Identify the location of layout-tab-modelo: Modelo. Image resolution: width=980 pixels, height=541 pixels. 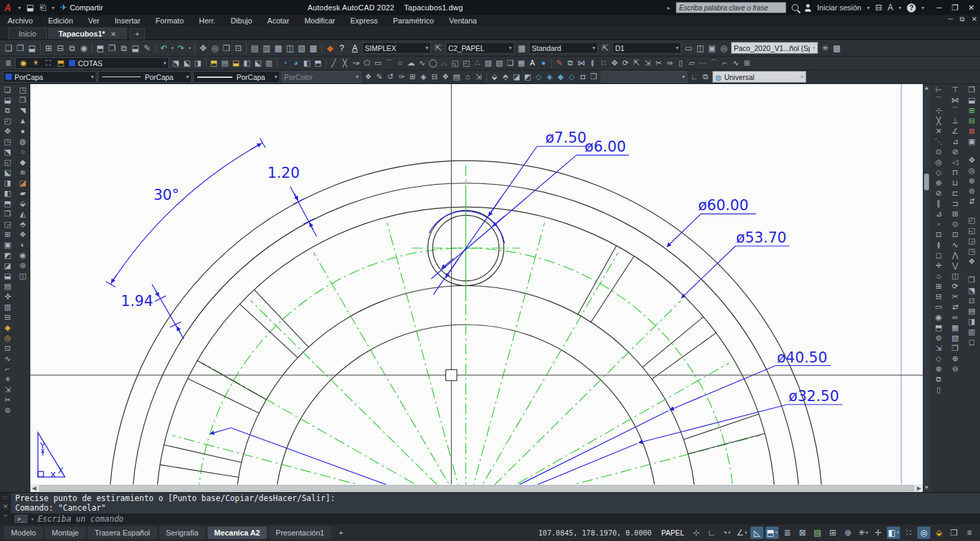
(23, 533).